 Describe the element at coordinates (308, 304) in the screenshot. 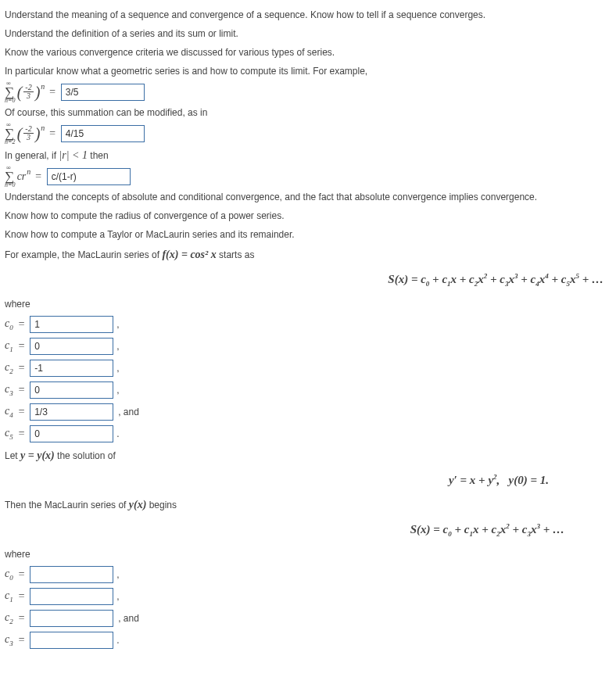

I see `where1: where` at that location.